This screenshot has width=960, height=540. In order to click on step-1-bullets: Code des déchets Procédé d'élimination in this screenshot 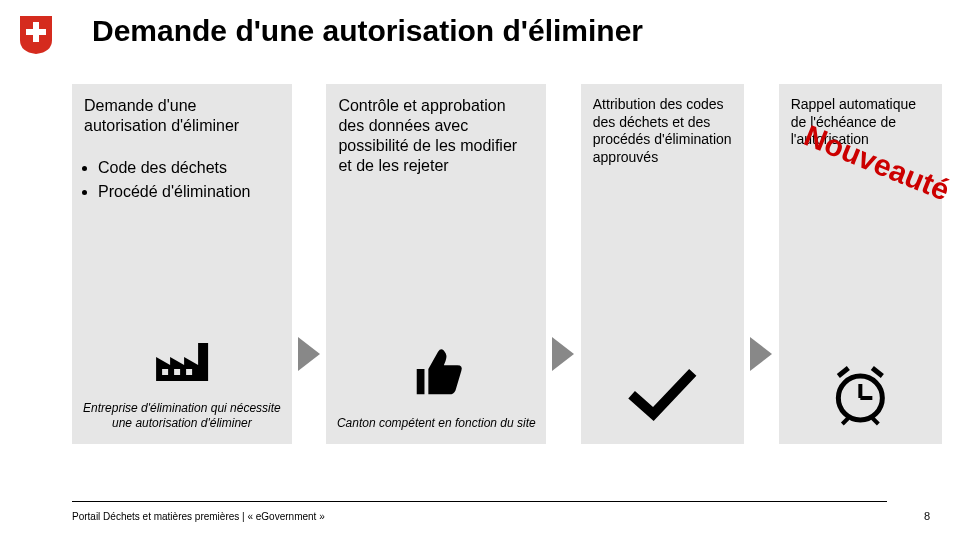, I will do `click(182, 180)`.